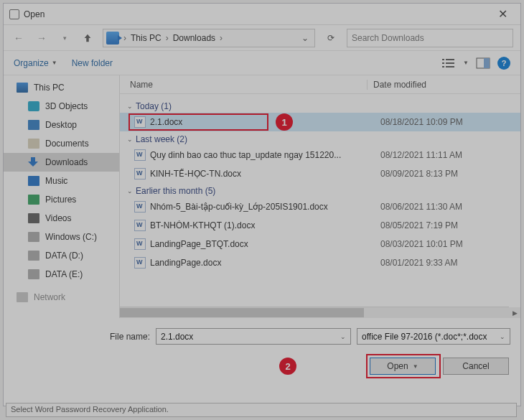 The height and width of the screenshot is (420, 524). What do you see at coordinates (34, 125) in the screenshot?
I see `desktop-icon` at bounding box center [34, 125].